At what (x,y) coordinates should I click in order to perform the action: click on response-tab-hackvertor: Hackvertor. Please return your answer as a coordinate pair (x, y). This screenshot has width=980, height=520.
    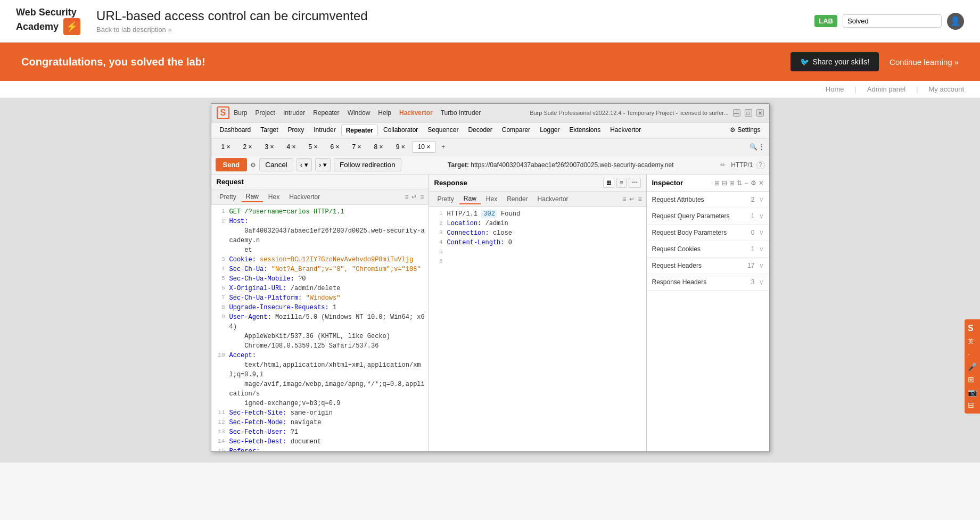
    Looking at the image, I should click on (553, 199).